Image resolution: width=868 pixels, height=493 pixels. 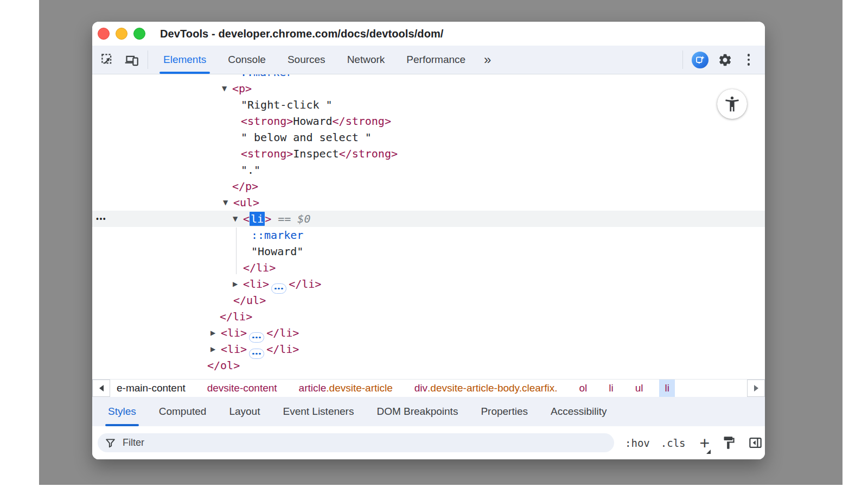 What do you see at coordinates (101, 219) in the screenshot?
I see `overflow-dots-icon: •••` at bounding box center [101, 219].